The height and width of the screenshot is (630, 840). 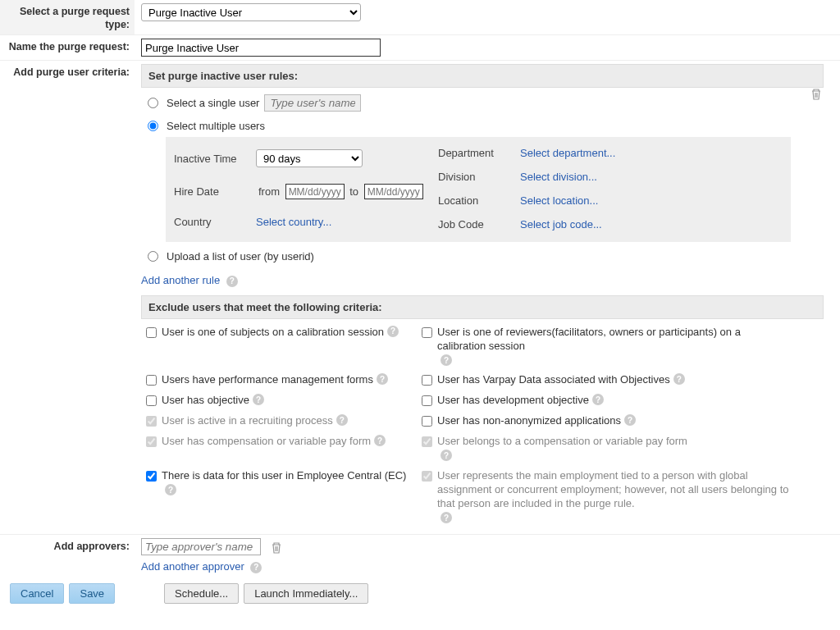 I want to click on launch-button: Launch Immediately..., so click(x=306, y=594).